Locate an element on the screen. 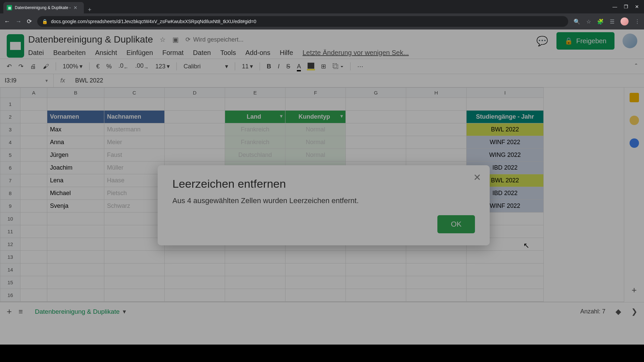  cell-B6: Joachim is located at coordinates (76, 168).